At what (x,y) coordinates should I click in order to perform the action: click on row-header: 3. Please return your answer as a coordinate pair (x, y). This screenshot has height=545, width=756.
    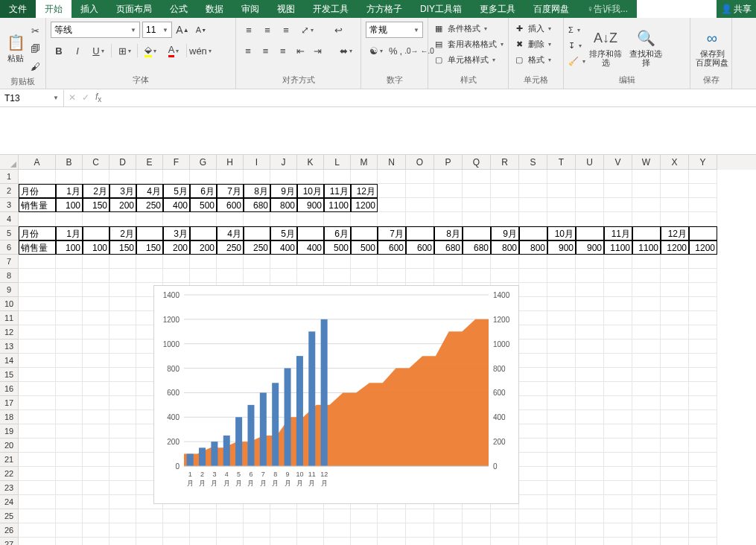
    Looking at the image, I should click on (9, 205).